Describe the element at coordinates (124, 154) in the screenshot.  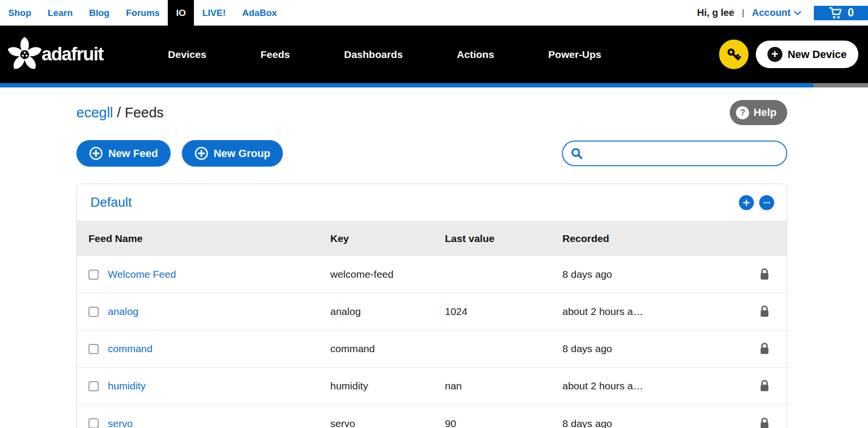
I see `new-feed-button: New Feed` at that location.